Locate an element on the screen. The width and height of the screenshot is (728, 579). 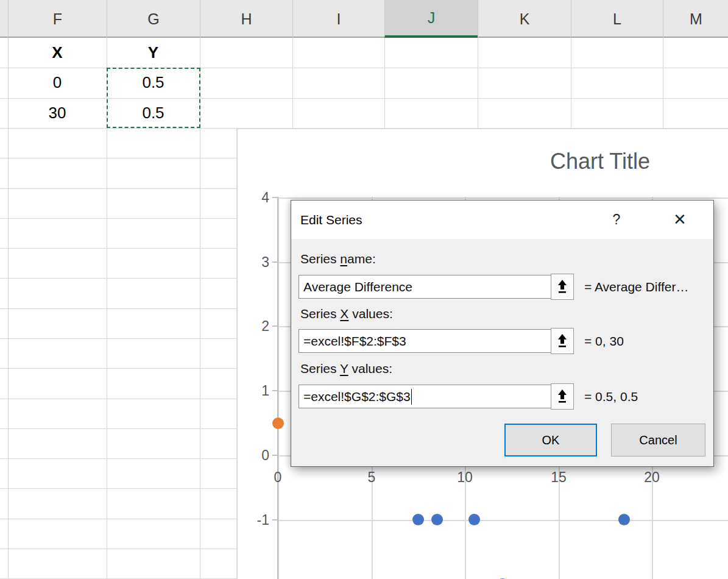
series-y-input: =excel!$G$2:$G$3 is located at coordinates (425, 396).